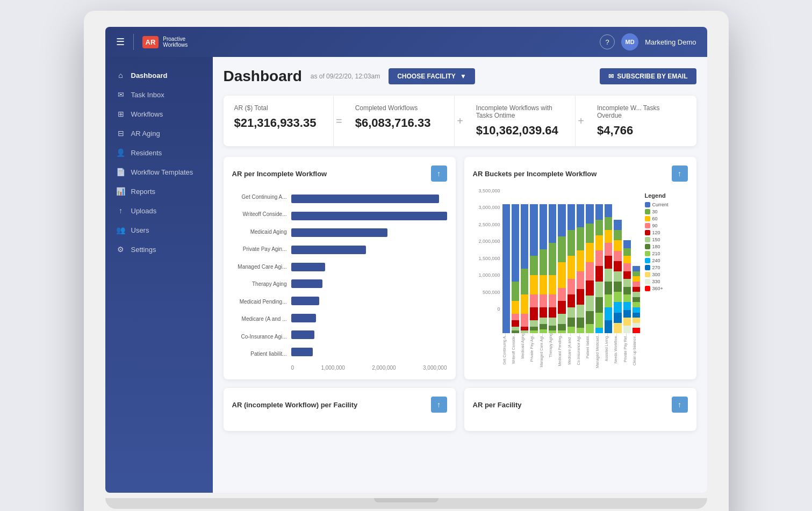 The width and height of the screenshot is (812, 511). I want to click on nav-right: ? MD Marketing Demo, so click(648, 42).